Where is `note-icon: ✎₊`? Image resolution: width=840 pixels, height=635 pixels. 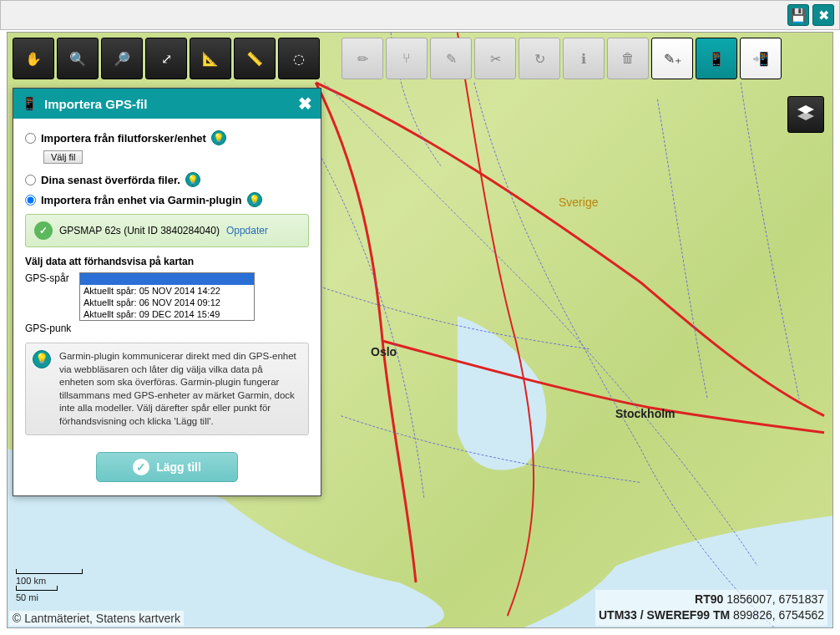
note-icon: ✎₊ is located at coordinates (673, 58).